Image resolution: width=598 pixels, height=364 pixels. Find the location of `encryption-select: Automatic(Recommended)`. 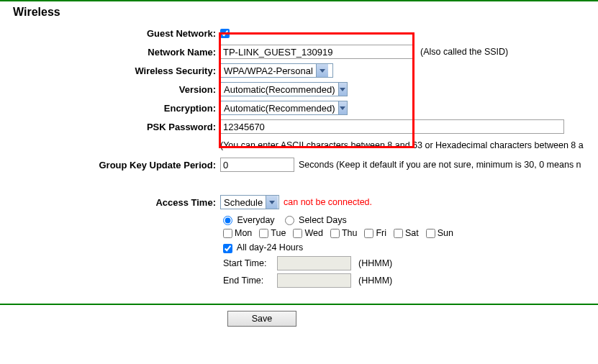

encryption-select: Automatic(Recommended) is located at coordinates (284, 108).